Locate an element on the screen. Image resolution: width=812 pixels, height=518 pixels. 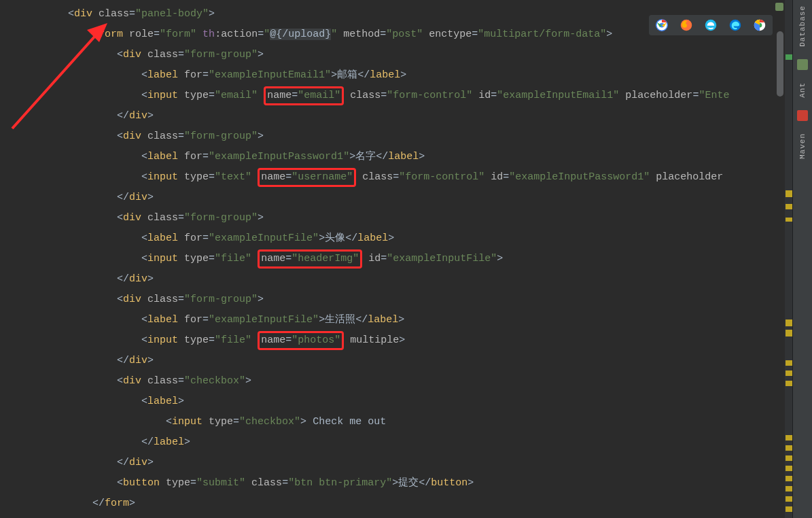
tool-tab-ant: Ant is located at coordinates (802, 90).